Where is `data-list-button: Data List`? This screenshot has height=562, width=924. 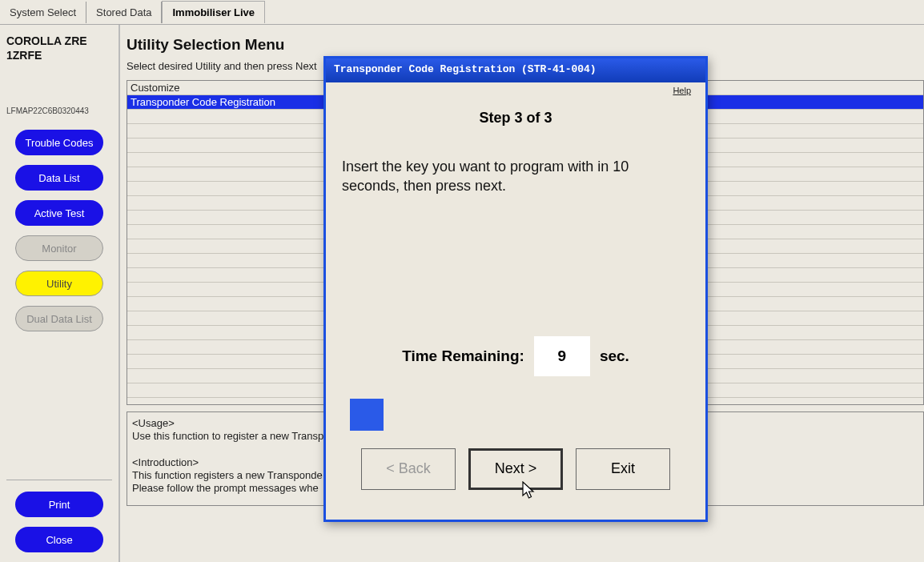
data-list-button: Data List is located at coordinates (59, 178).